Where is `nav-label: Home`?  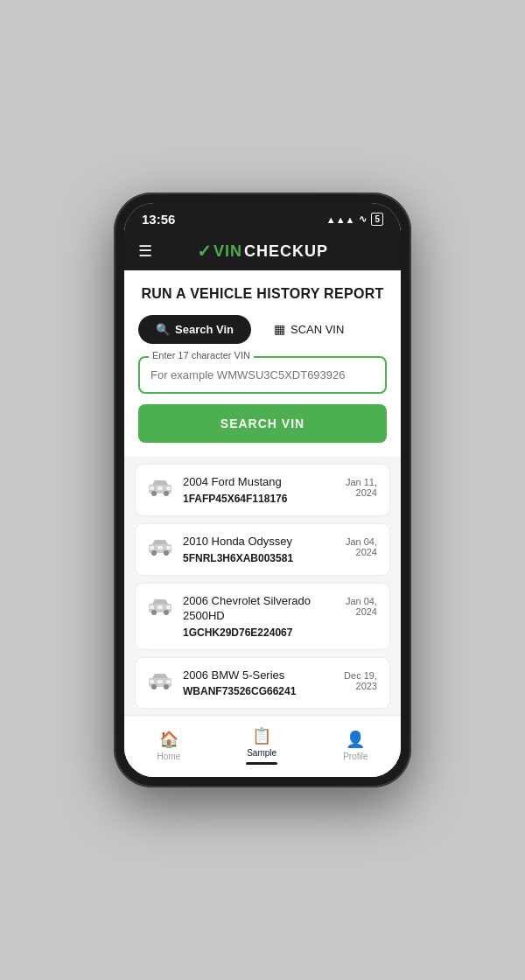
nav-label: Home is located at coordinates (168, 756).